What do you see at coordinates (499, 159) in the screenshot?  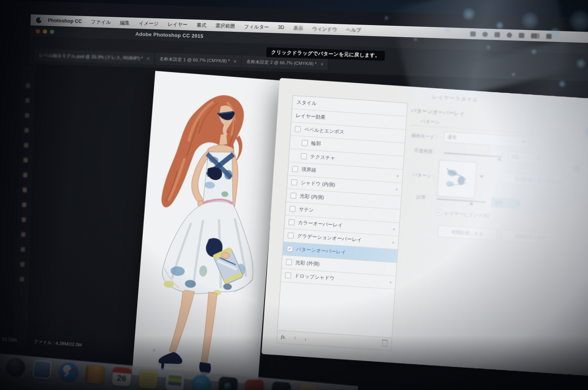 I see `opacity-slider-knob` at bounding box center [499, 159].